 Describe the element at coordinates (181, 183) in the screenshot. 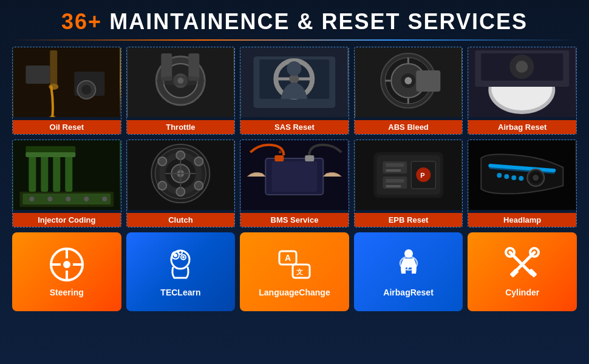

I see `card-clutch: Clutch` at that location.